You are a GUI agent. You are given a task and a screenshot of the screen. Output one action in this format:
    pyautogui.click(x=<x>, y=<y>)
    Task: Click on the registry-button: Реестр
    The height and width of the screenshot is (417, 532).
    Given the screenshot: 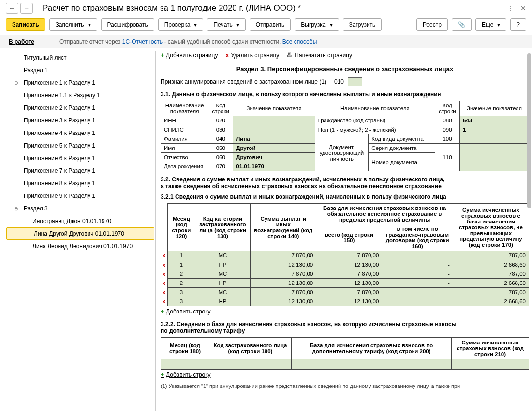 What is the action you would take?
    pyautogui.click(x=432, y=25)
    